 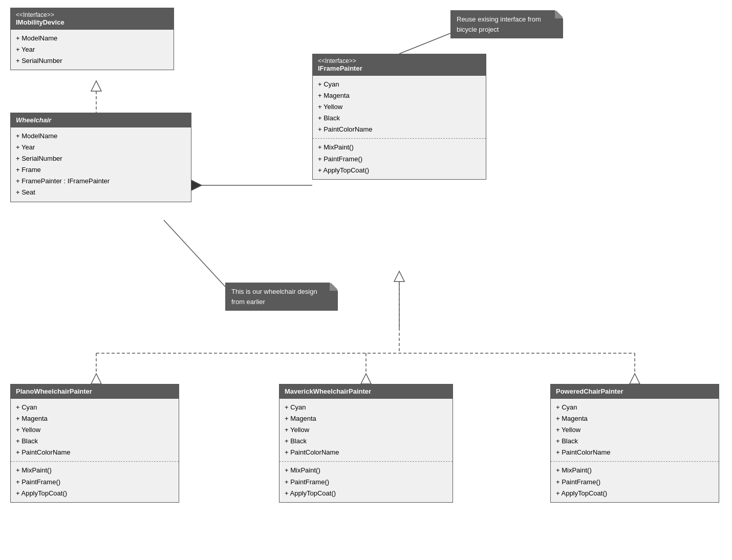 I want to click on powered-attr-3: + Yellow, so click(x=635, y=430).